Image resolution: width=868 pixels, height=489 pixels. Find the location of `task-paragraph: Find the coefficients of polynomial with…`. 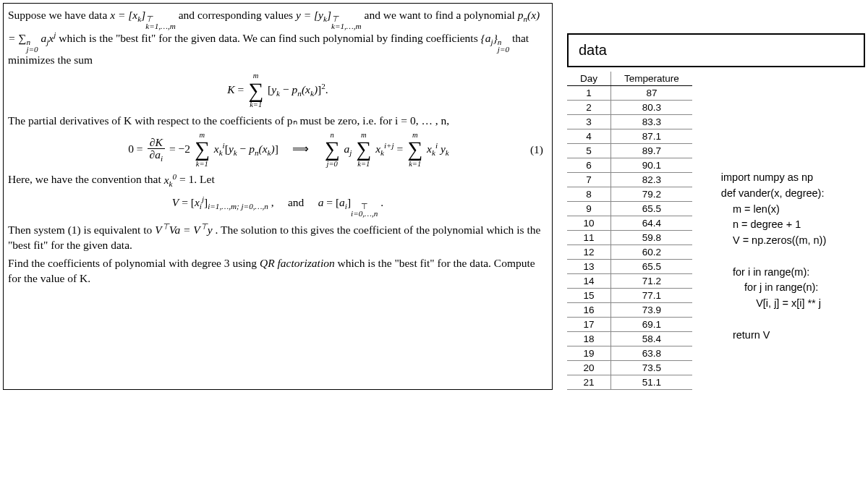

task-paragraph: Find the coefficients of polynomial with… is located at coordinates (278, 271).